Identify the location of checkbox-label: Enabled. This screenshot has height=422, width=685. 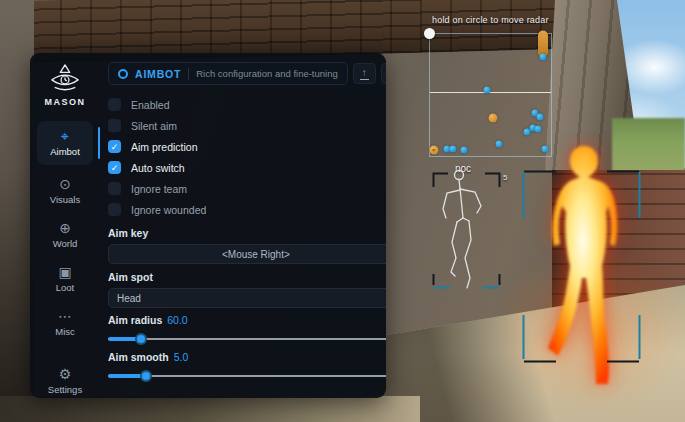
(150, 105).